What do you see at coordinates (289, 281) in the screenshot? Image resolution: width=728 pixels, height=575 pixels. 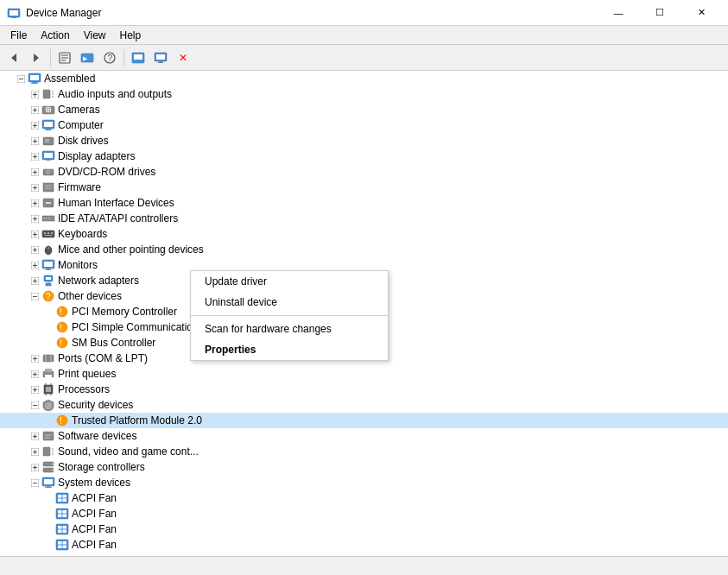 I see `context-menu-item-update-driver: Update driver` at bounding box center [289, 281].